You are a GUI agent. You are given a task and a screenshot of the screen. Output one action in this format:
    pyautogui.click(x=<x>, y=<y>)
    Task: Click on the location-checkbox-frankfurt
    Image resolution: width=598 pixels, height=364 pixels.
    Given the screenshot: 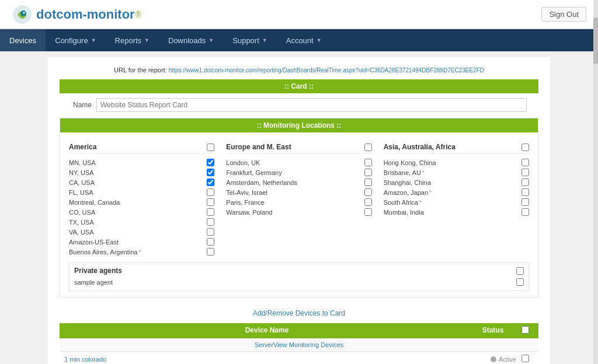 What is the action you would take?
    pyautogui.click(x=368, y=173)
    